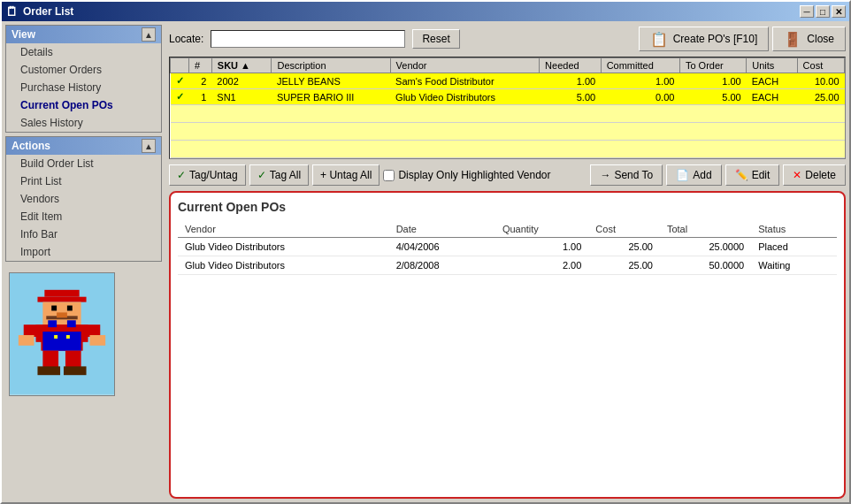 The height and width of the screenshot is (504, 851). What do you see at coordinates (435, 39) in the screenshot?
I see `reset-button: Reset` at bounding box center [435, 39].